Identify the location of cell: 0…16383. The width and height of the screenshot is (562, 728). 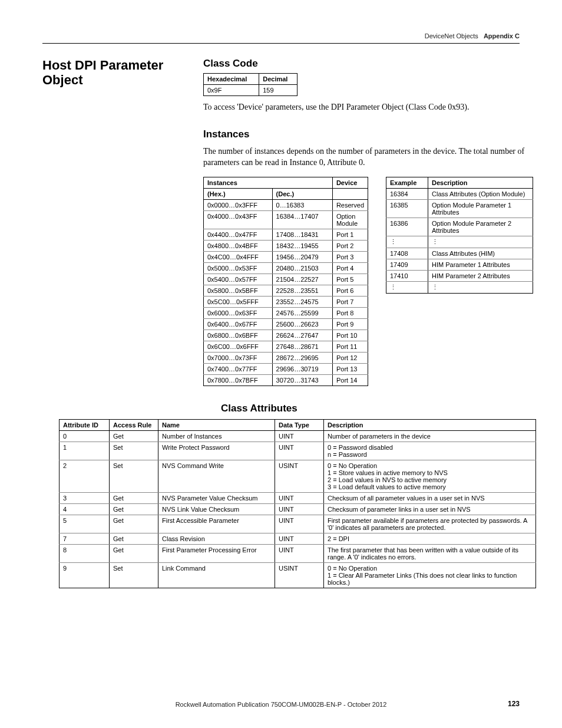
(302, 205).